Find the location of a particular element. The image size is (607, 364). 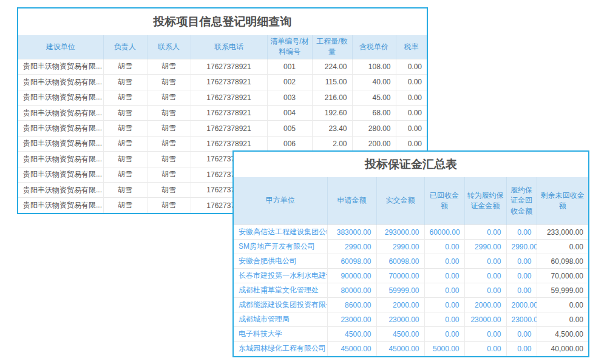

cell: 40.00 is located at coordinates (374, 83).